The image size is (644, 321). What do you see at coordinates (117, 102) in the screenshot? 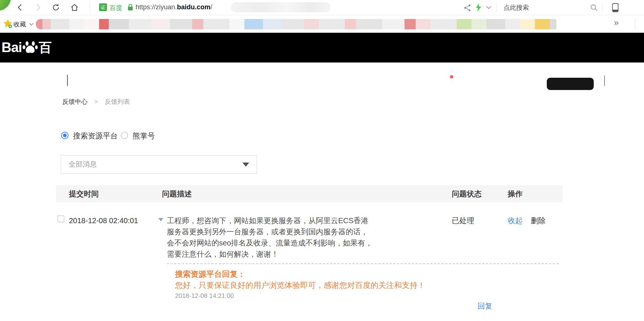
I see `breadcrumb-current: 反馈列表` at bounding box center [117, 102].